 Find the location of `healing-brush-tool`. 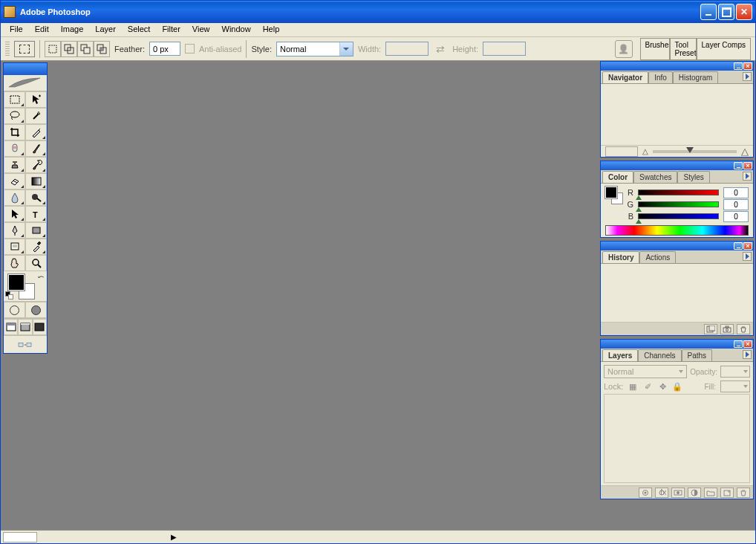

healing-brush-tool is located at coordinates (15, 149).